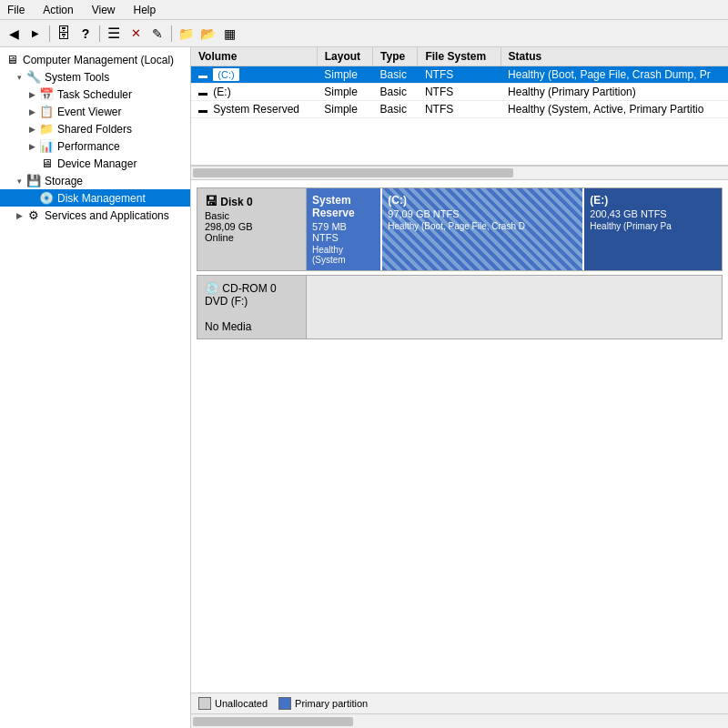  What do you see at coordinates (514, 308) in the screenshot?
I see `cdrom0-content` at bounding box center [514, 308].